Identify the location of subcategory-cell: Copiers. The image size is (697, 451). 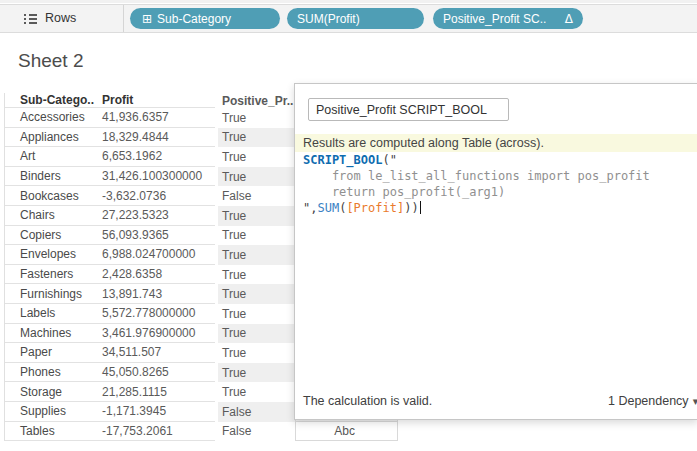
(54, 236).